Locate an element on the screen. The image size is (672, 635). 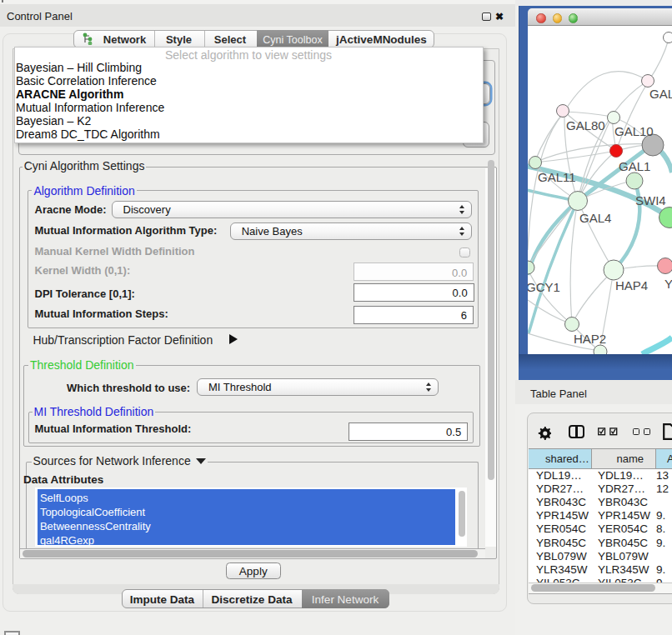
svg-text: GAL7 is located at coordinates (660, 93).